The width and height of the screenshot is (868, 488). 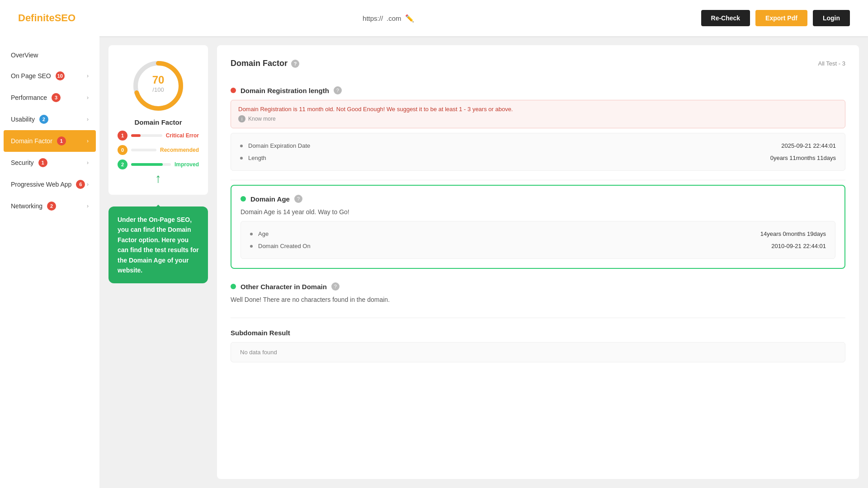 I want to click on detail-box-registration: Domain Expiration Date 2025-09-21 22:44:…, so click(x=538, y=152).